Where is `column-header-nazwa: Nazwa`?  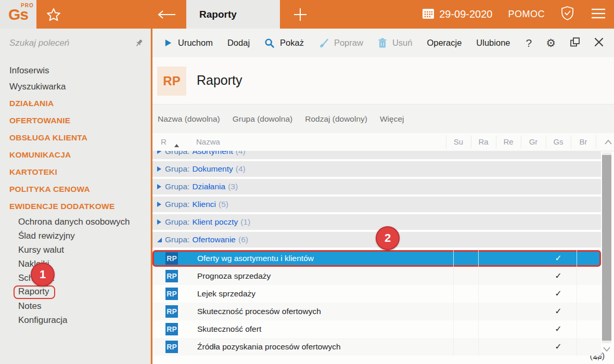 column-header-nazwa: Nazwa is located at coordinates (208, 141).